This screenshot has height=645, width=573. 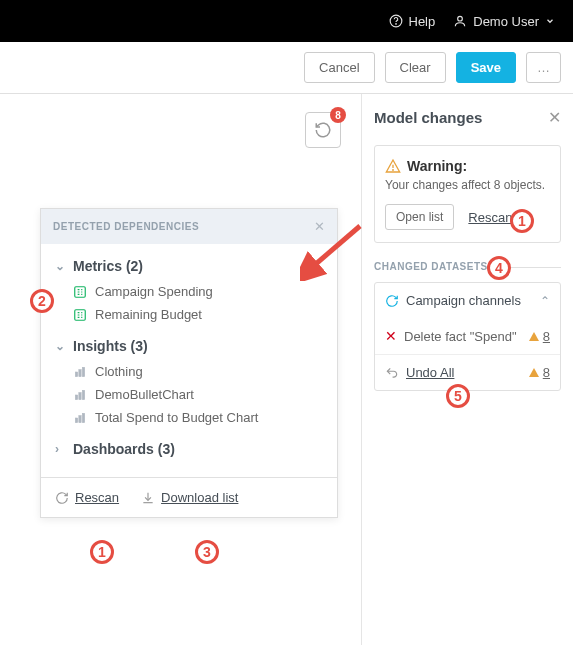 I want to click on undo-badge: 8, so click(x=338, y=115).